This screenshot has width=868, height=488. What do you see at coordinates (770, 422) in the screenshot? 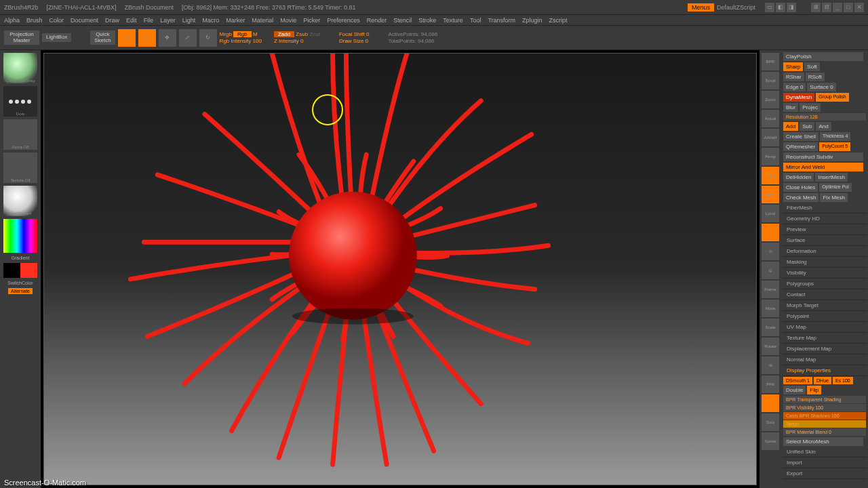
I see `solo-button: Solo` at bounding box center [770, 422].